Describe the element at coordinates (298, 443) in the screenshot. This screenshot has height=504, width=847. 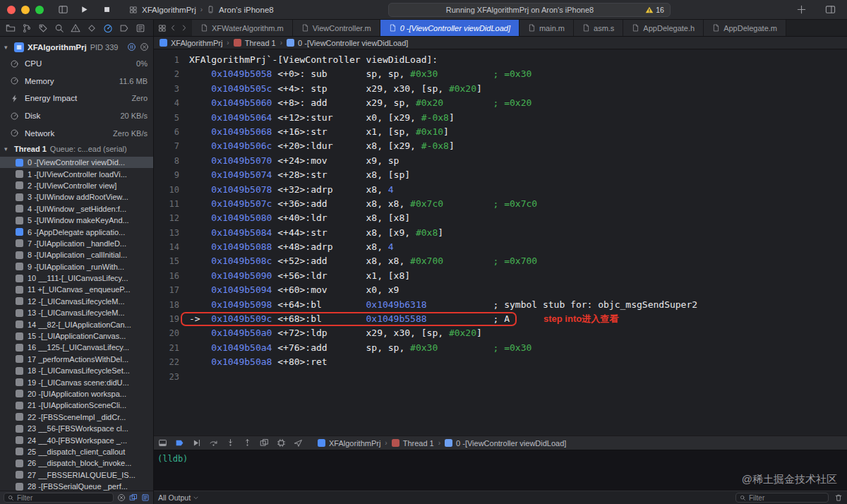
I see `location-icon` at that location.